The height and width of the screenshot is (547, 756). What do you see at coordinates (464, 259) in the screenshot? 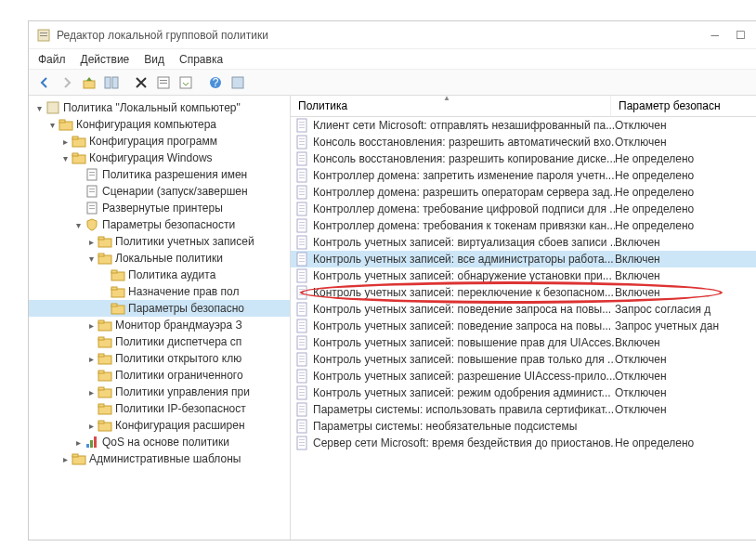
I see `policy-cell: Контроль учетных записей: все администра…` at bounding box center [464, 259].